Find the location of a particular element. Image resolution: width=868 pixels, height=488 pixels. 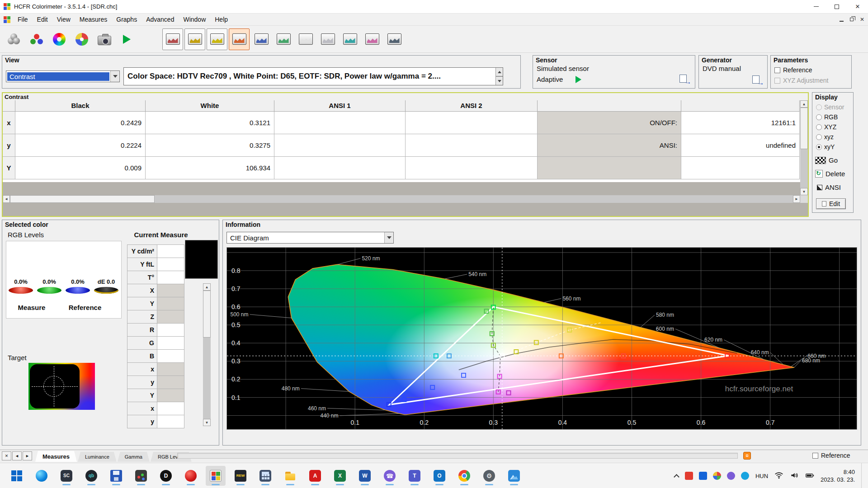

mdi-minimize-icon is located at coordinates (842, 19).